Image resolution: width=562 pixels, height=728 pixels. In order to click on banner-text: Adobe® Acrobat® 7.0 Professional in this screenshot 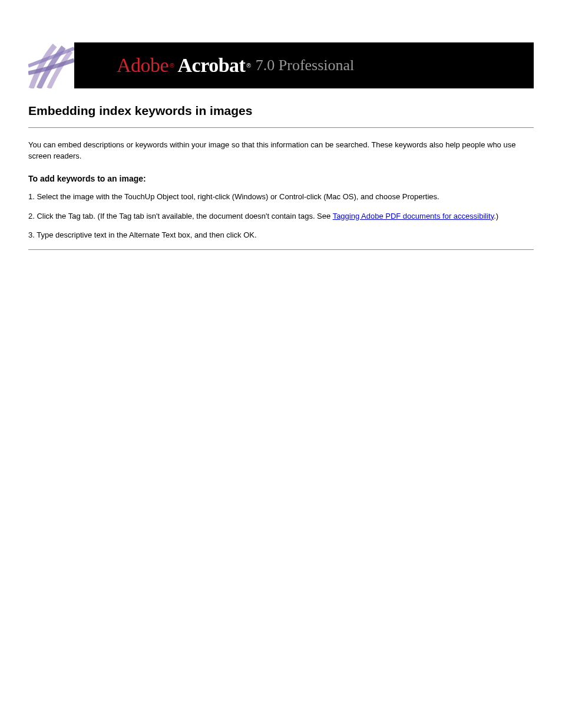, I will do `click(304, 65)`.